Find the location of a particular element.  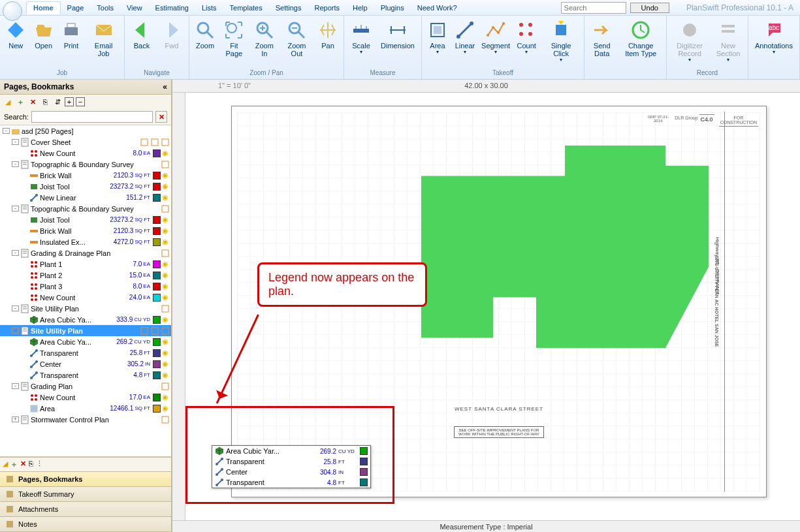

dimension-button: Dimension is located at coordinates (398, 42).